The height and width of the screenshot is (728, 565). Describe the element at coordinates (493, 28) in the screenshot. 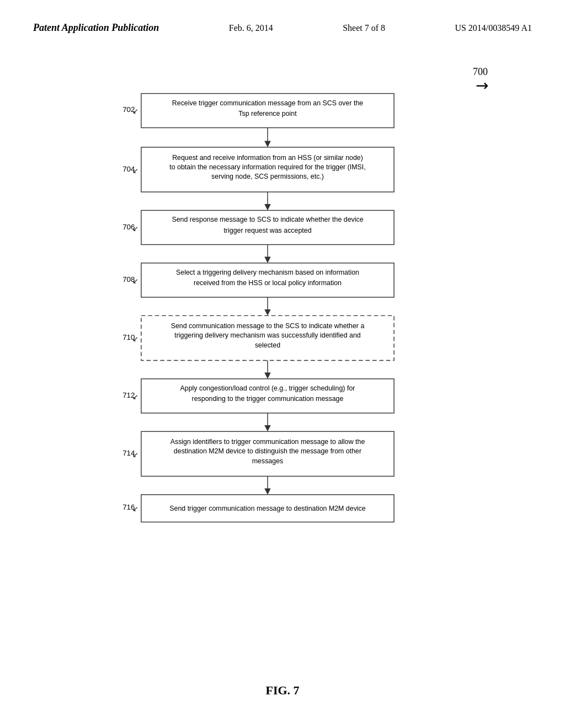

I see `publication-number: US 2014/0038549 A1` at that location.